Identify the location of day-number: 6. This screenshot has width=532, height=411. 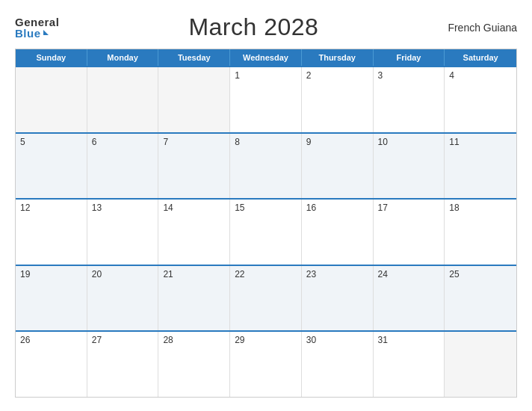
(94, 142).